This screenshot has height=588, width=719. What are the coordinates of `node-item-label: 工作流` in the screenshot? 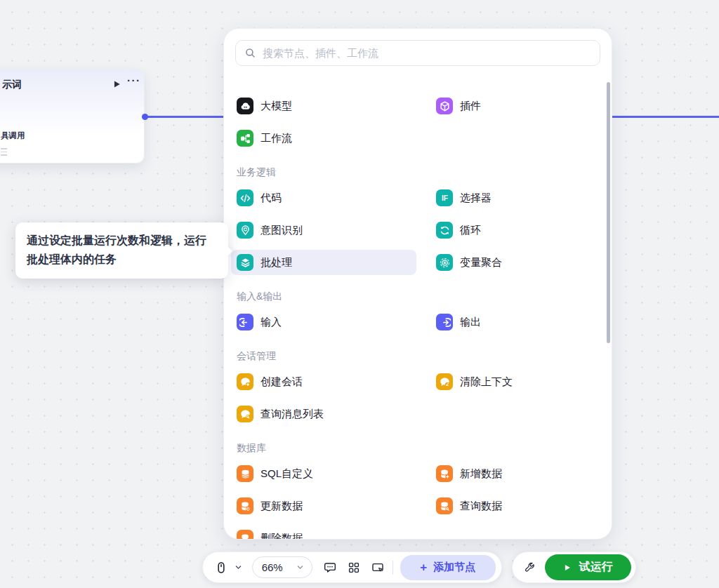 It's located at (277, 139).